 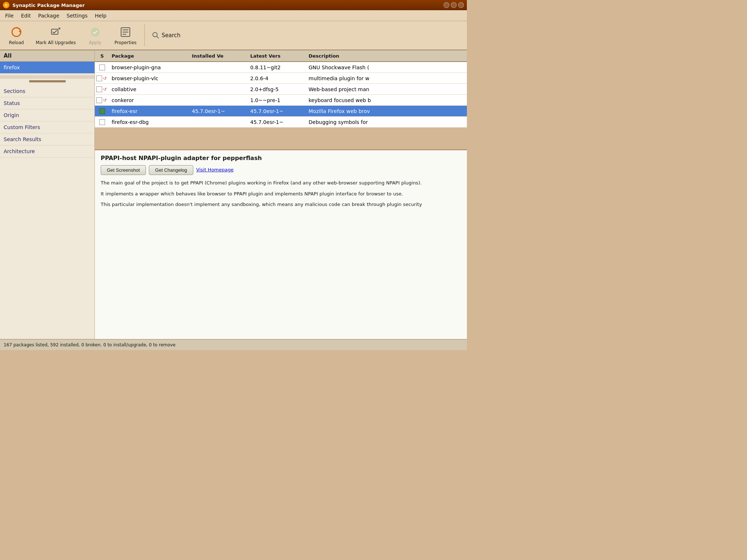 What do you see at coordinates (281, 89) in the screenshot?
I see `table-row: ↺ collabtive 2.0+dfsg-5 Web-based projec…` at bounding box center [281, 89].